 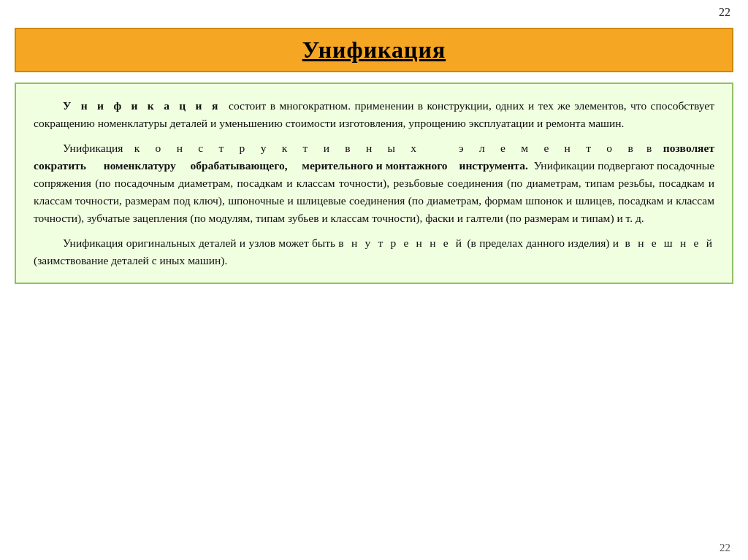 I want to click on page-number-bottom: 22, so click(x=725, y=548).